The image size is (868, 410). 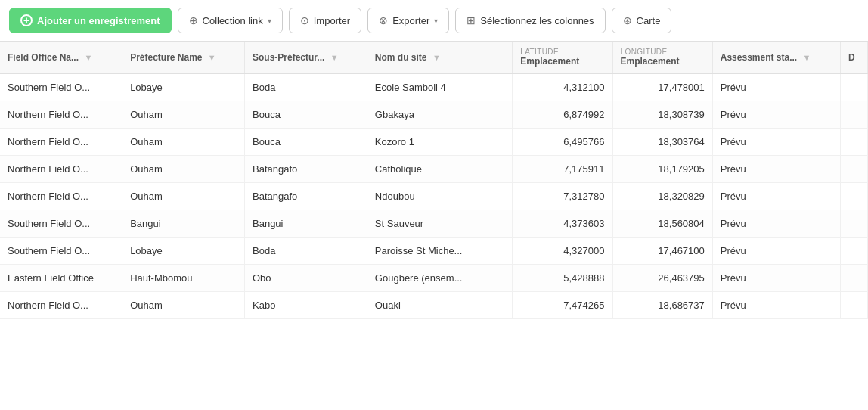 I want to click on cell-nom: St Sauveur, so click(x=439, y=224).